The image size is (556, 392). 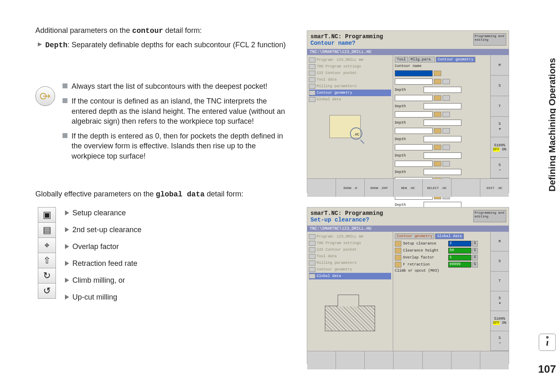 I want to click on val-f-retraction: 99999, so click(x=460, y=265).